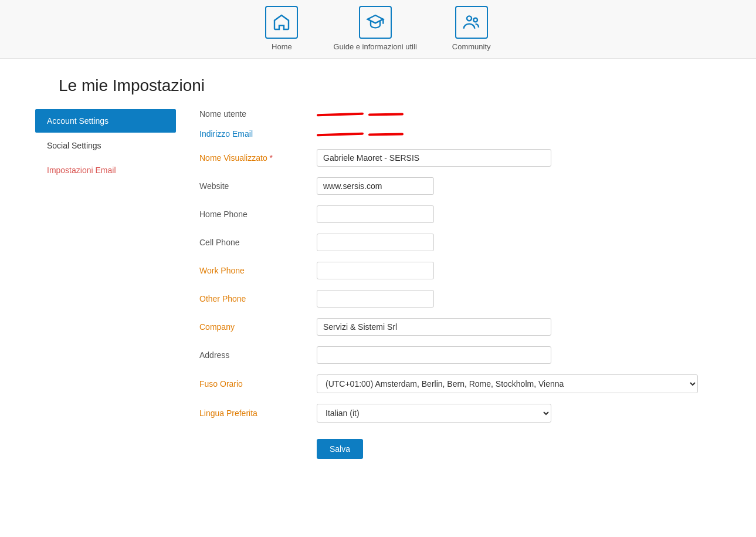 The image size is (756, 537). Describe the element at coordinates (375, 47) in the screenshot. I see `nav-guide-label: Guide e informazioni utili` at that location.